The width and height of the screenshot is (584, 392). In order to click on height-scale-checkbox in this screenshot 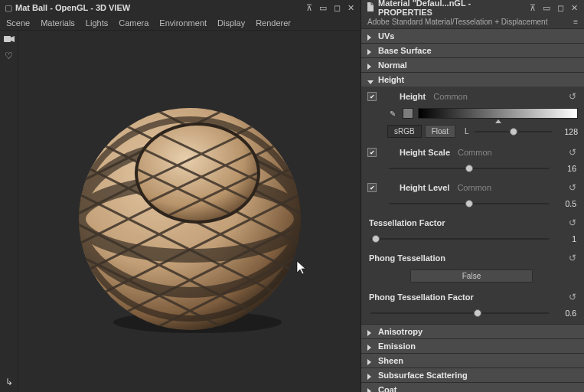, I will do `click(372, 152)`.